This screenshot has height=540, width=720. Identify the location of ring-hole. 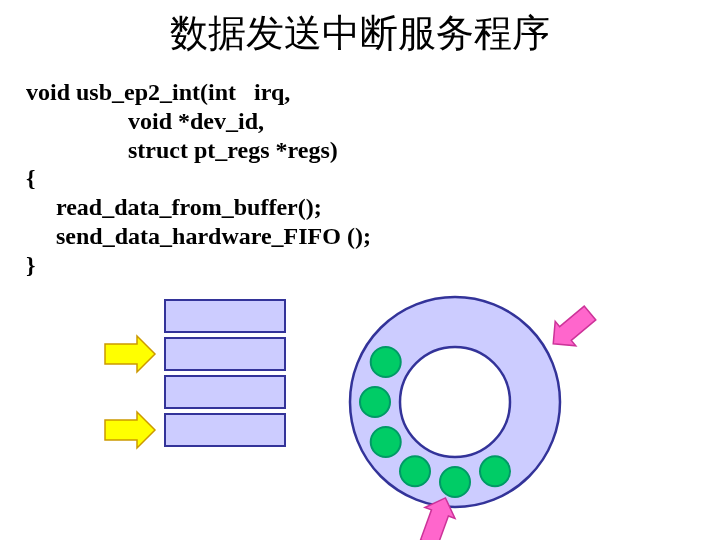
(455, 402).